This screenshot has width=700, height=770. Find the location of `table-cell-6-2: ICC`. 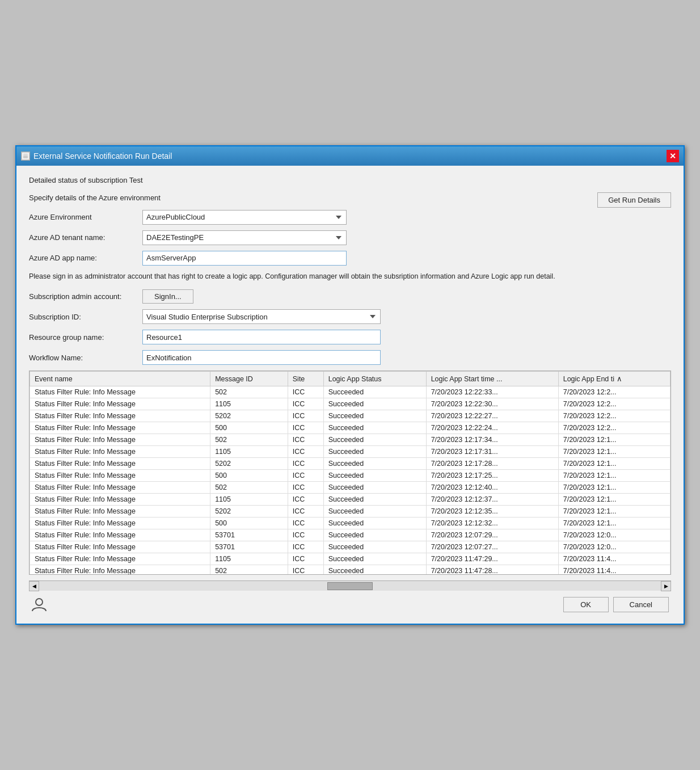

table-cell-6-2: ICC is located at coordinates (305, 464).